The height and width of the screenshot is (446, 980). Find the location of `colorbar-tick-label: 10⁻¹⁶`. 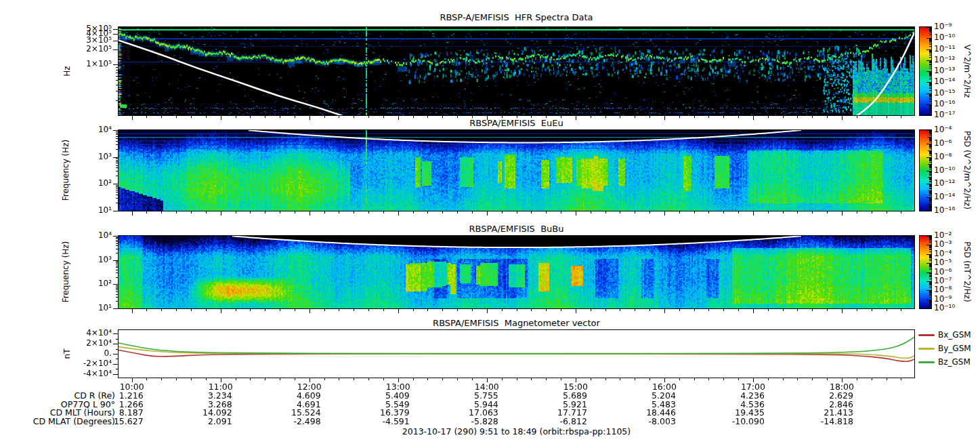

colorbar-tick-label: 10⁻¹⁶ is located at coordinates (944, 104).